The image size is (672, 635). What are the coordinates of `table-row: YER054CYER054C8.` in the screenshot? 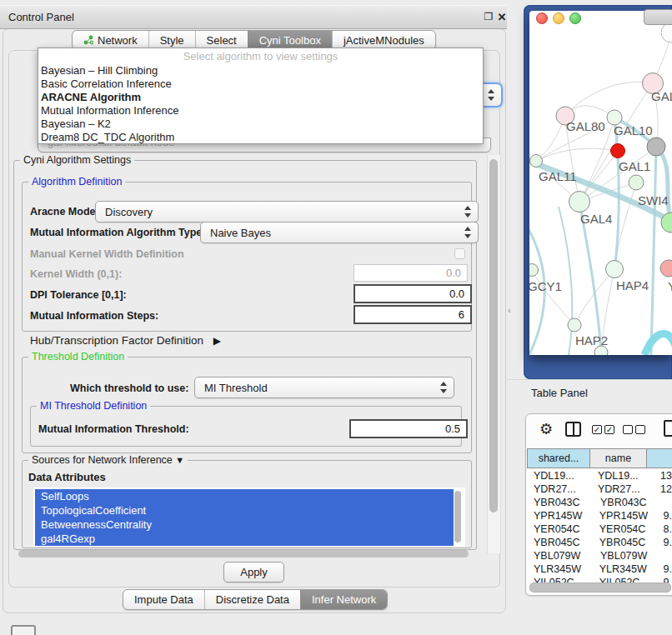 It's located at (599, 529).